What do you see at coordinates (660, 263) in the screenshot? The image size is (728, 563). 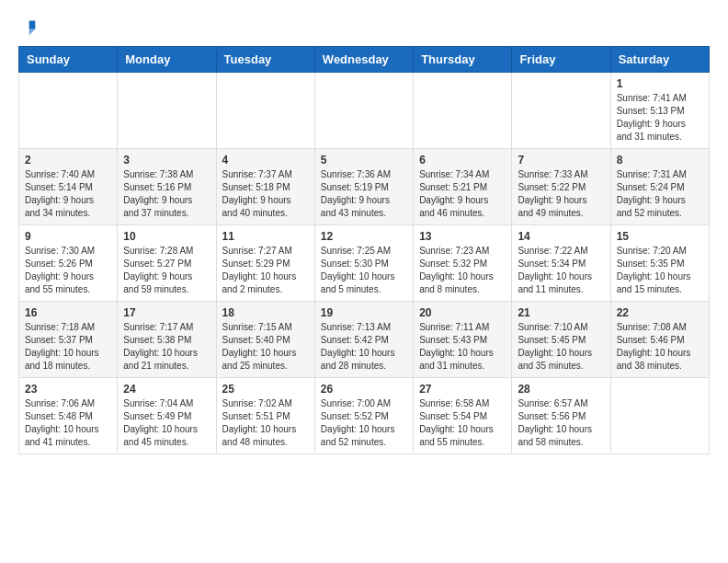 I see `calendar-cell: 15Sunrise: 7:20 AM Sunset: 5:35 PM Dayli…` at bounding box center [660, 263].